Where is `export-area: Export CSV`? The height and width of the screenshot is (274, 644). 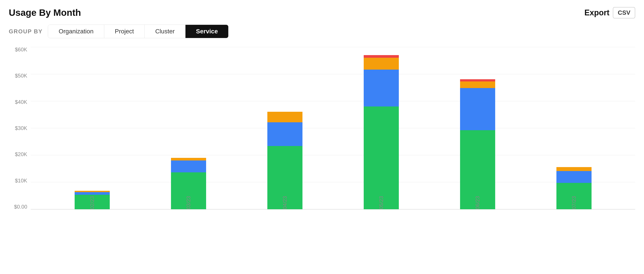
export-area: Export CSV is located at coordinates (610, 13).